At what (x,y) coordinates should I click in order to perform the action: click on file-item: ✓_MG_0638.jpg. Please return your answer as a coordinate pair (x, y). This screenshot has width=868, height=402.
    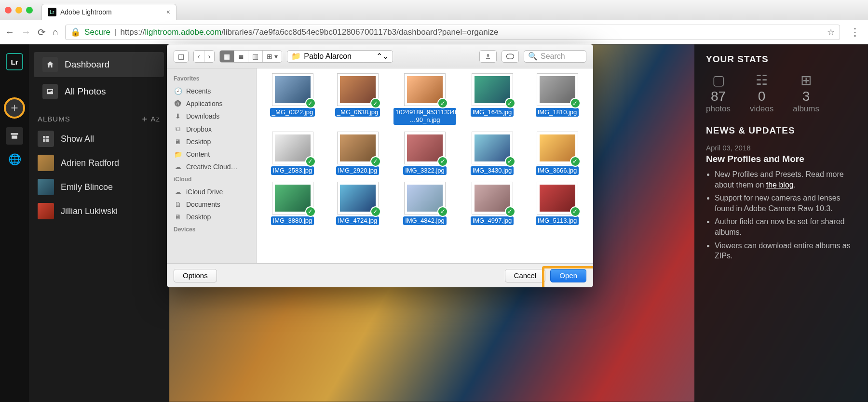
    Looking at the image, I should click on (358, 99).